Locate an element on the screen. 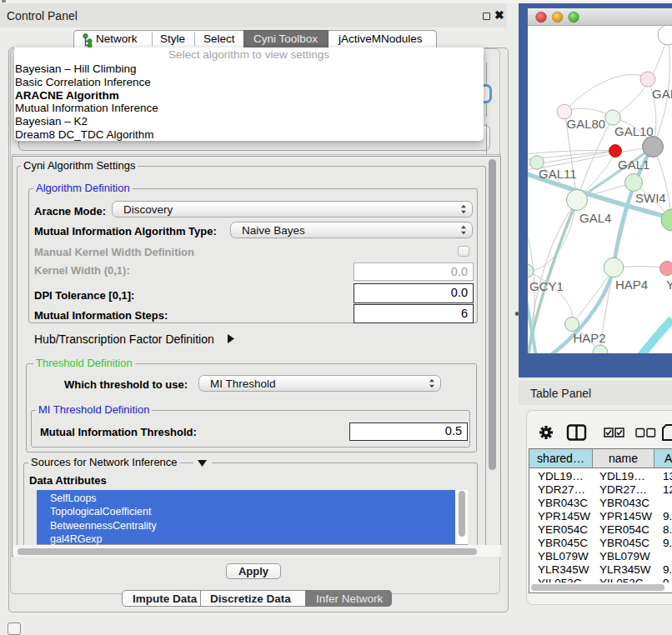 The height and width of the screenshot is (635, 672). svg-text: Y is located at coordinates (669, 285).